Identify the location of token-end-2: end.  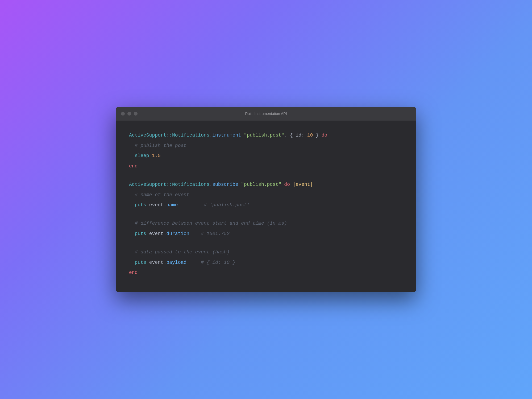
(133, 273).